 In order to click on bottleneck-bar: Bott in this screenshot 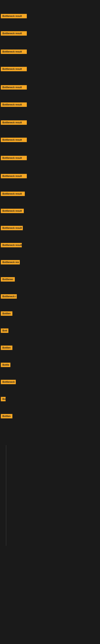, I will do `click(4, 330)`.